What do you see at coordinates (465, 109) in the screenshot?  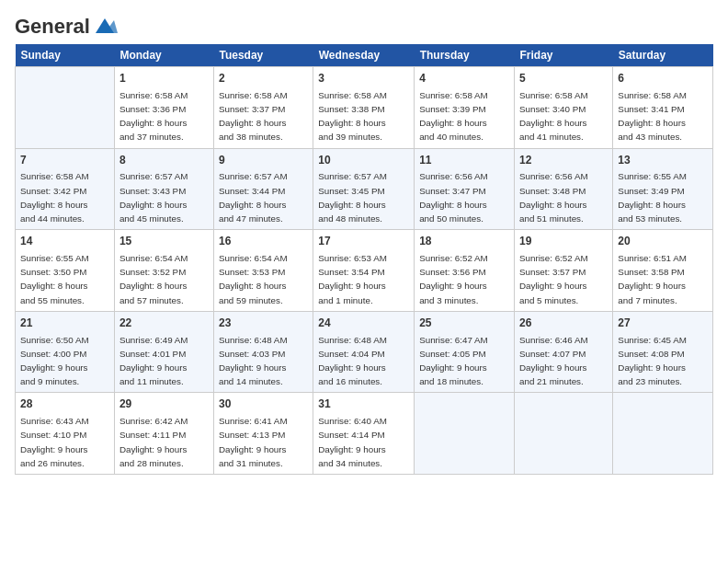 I see `calendar-cell: 4Sunrise: 6:58 AM Sunset: 3:39 PM Daylig…` at bounding box center [465, 109].